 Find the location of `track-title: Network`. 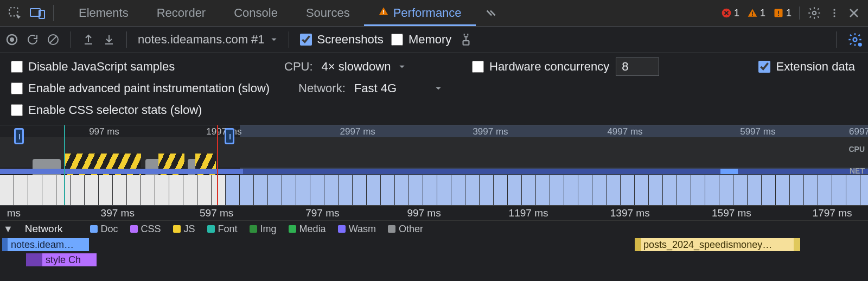

track-title: Network is located at coordinates (44, 229).